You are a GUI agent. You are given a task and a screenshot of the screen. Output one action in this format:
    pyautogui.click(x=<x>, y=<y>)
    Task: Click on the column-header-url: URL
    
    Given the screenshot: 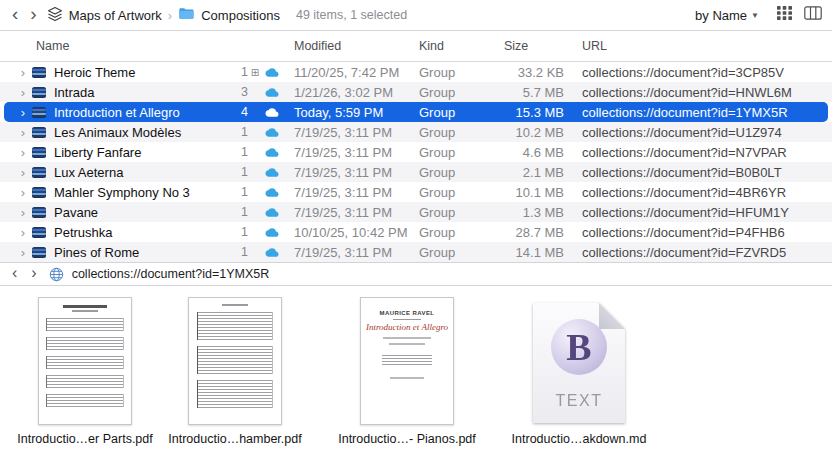 What is the action you would take?
    pyautogui.click(x=698, y=46)
    